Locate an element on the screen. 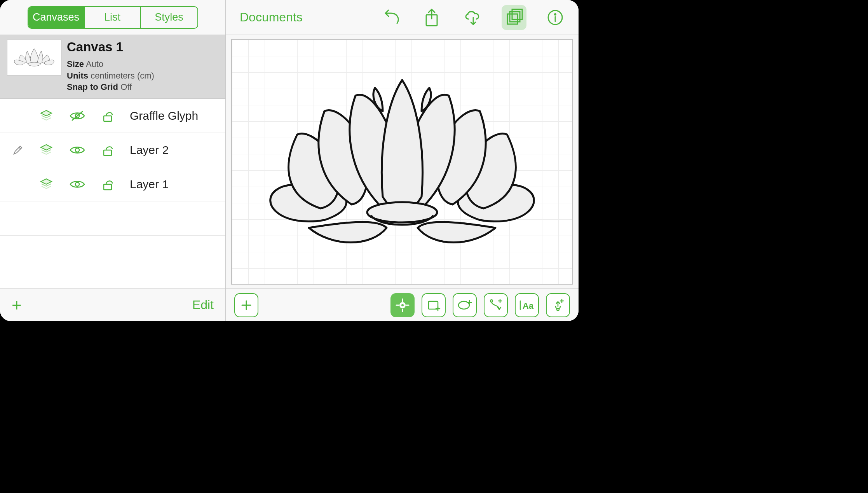 This screenshot has width=868, height=493. layer-list: Graffle Glyph Layer 2 is located at coordinates (113, 194).